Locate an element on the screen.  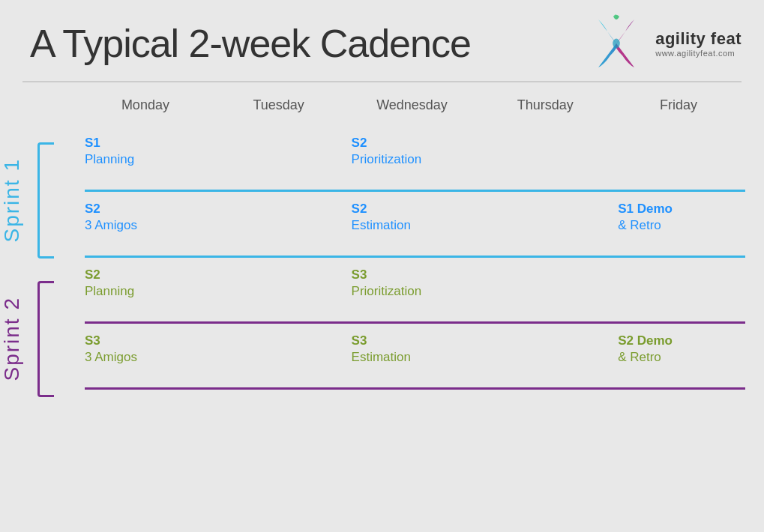
logo-name: agility feat is located at coordinates (699, 39).